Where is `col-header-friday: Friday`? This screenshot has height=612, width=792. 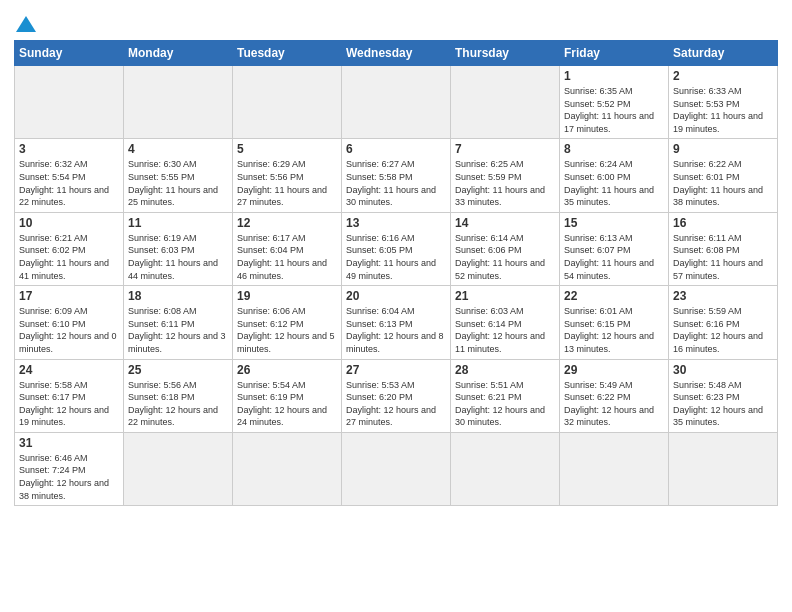
col-header-friday: Friday is located at coordinates (614, 54).